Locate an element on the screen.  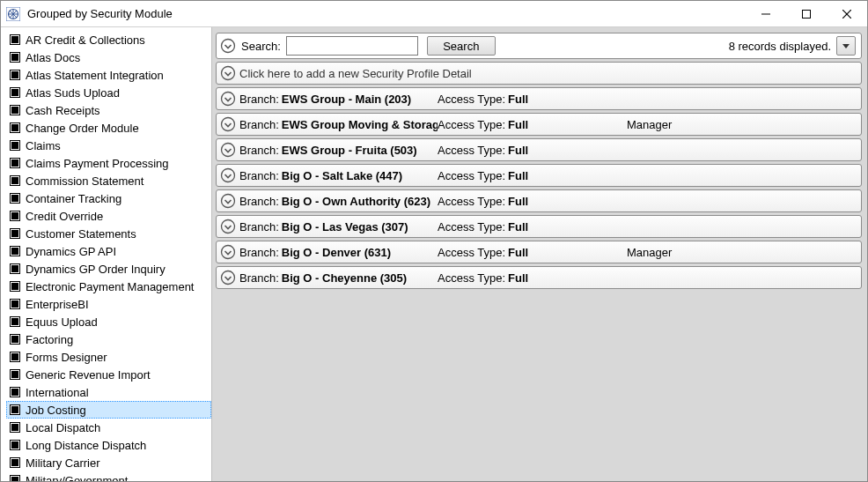
branch-cell: Branch: Big O - Denver (631) is located at coordinates (338, 252).